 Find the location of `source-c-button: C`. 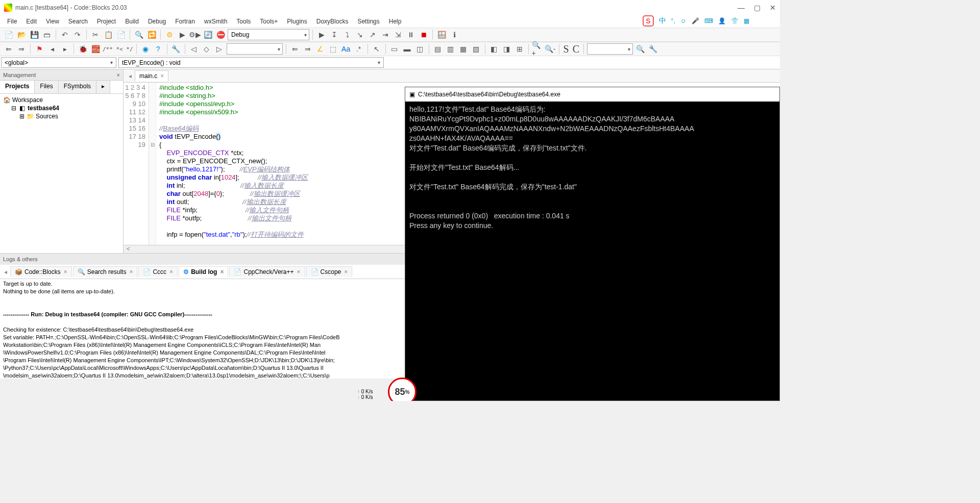

source-c-button: C is located at coordinates (576, 49).